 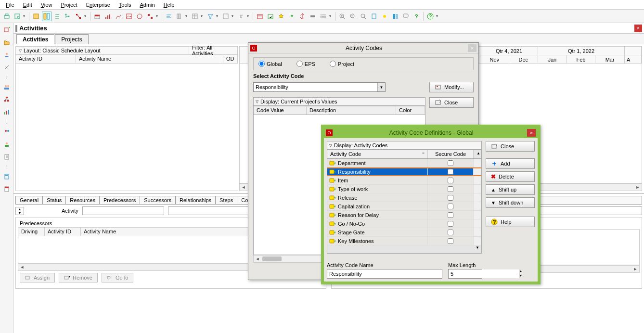 What do you see at coordinates (214, 51) in the screenshot?
I see `filter-label: Filter: All Activities` at bounding box center [214, 51].